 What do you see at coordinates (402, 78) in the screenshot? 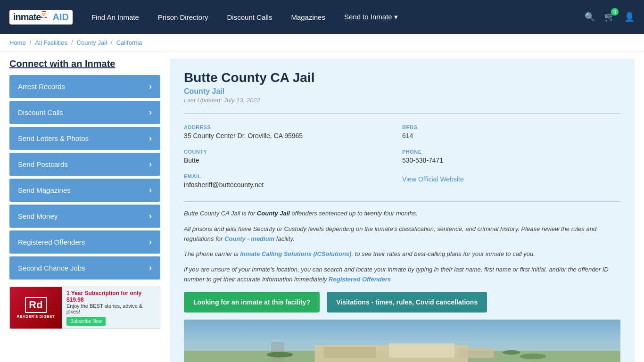
I see `facility-name: Butte County CA Jail` at bounding box center [402, 78].